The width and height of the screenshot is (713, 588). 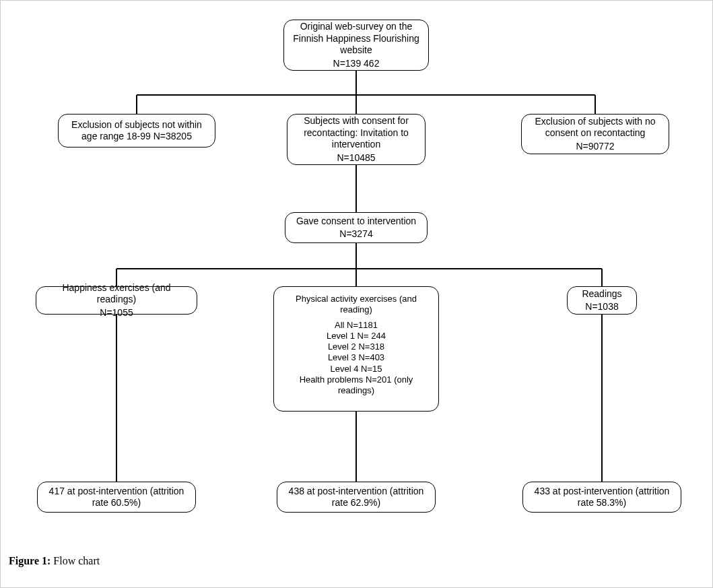 What do you see at coordinates (602, 492) in the screenshot?
I see `text: 433 at post-intervention (attrition` at bounding box center [602, 492].